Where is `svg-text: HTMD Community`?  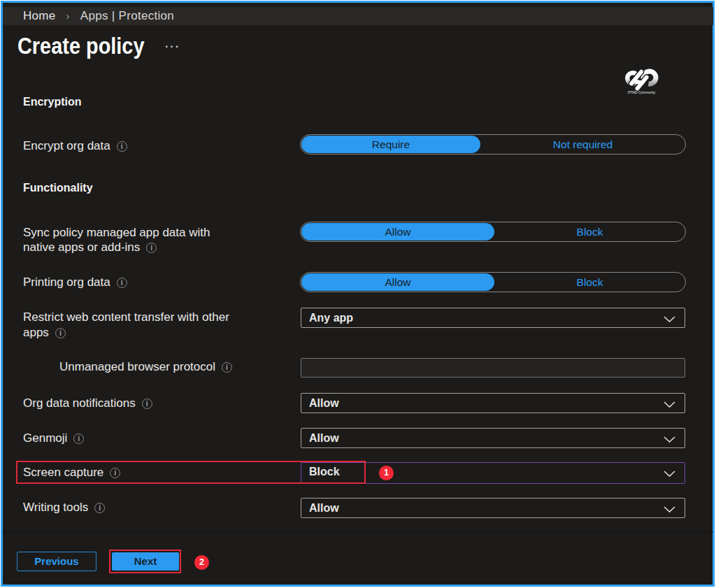
svg-text: HTMD Community is located at coordinates (642, 92).